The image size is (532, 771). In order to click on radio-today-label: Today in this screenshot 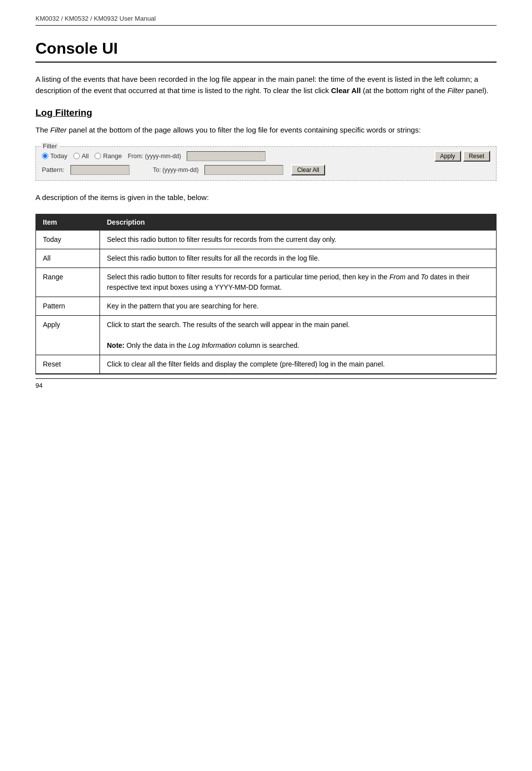, I will do `click(59, 156)`.